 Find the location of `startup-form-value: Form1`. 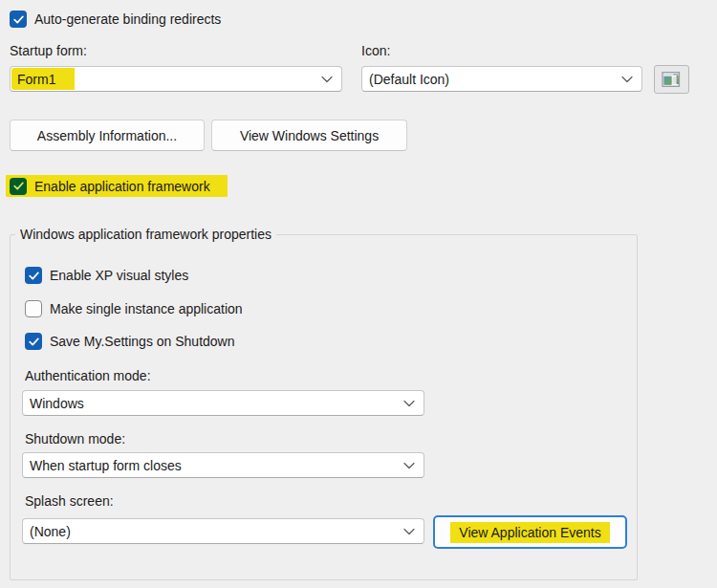

startup-form-value: Form1 is located at coordinates (36, 79).